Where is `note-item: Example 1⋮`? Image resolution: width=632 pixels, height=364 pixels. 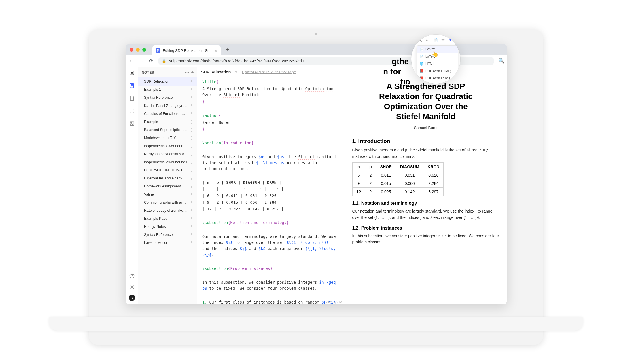
note-item: Example 1⋮ is located at coordinates (168, 90).